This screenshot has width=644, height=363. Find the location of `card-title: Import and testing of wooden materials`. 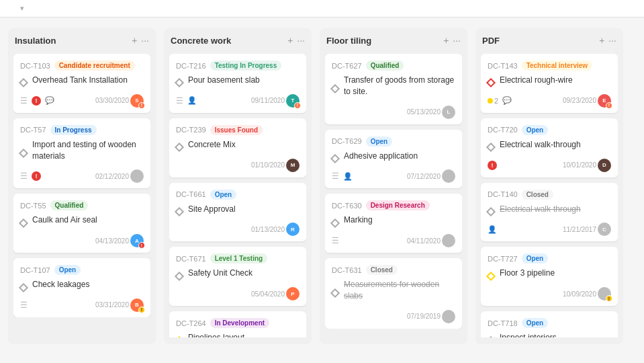

card-title: Import and testing of wooden materials is located at coordinates (88, 151).